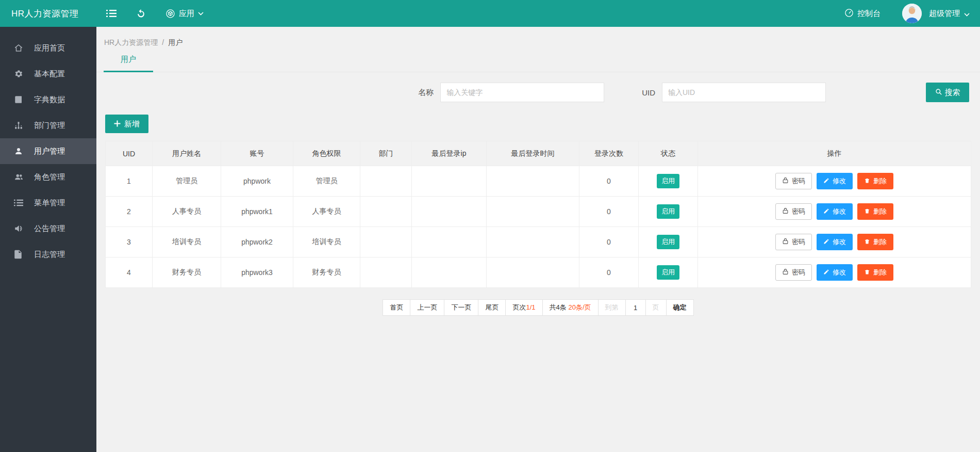 Image resolution: width=980 pixels, height=452 pixels. I want to click on cell-account: phpwork2, so click(257, 243).